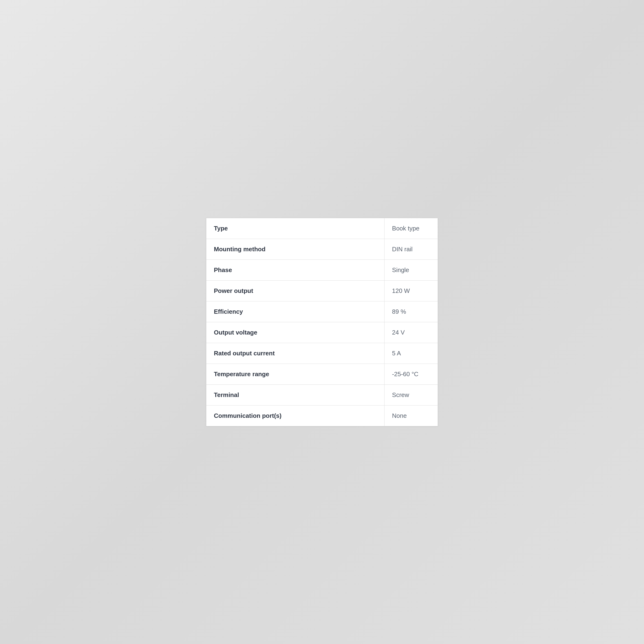 This screenshot has height=644, width=644. Describe the element at coordinates (411, 416) in the screenshot. I see `cell-value-9: None` at that location.